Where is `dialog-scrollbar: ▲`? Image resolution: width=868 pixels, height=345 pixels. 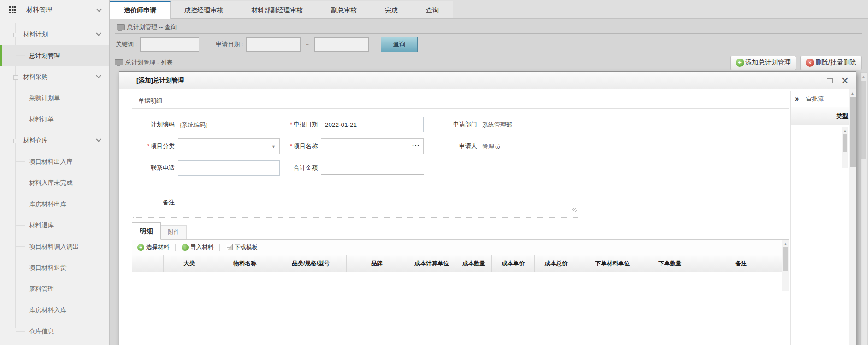
dialog-scrollbar: ▲ is located at coordinates (852, 217).